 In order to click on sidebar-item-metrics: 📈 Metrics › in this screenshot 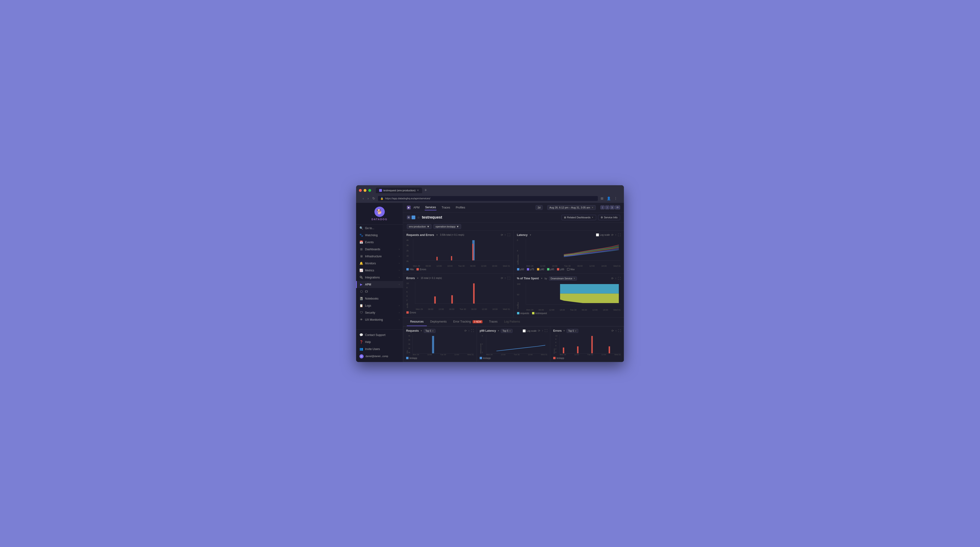, I will do `click(380, 271)`.